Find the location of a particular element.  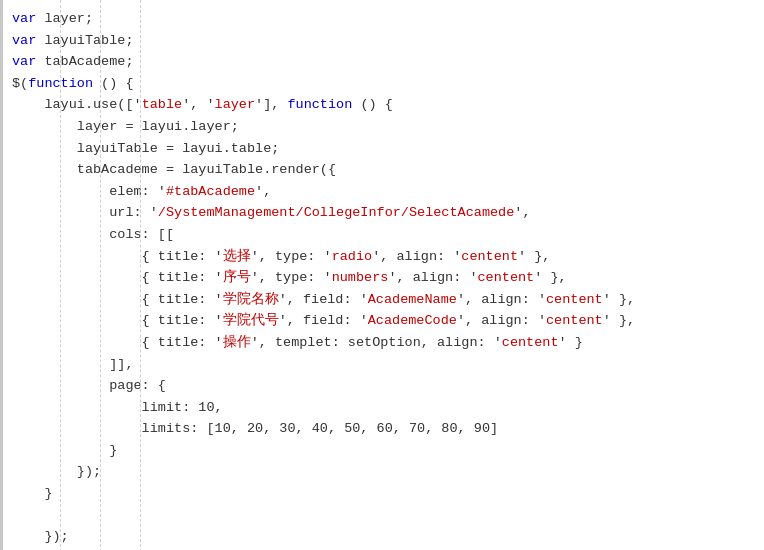

code-token-string: numbers is located at coordinates (360, 278).